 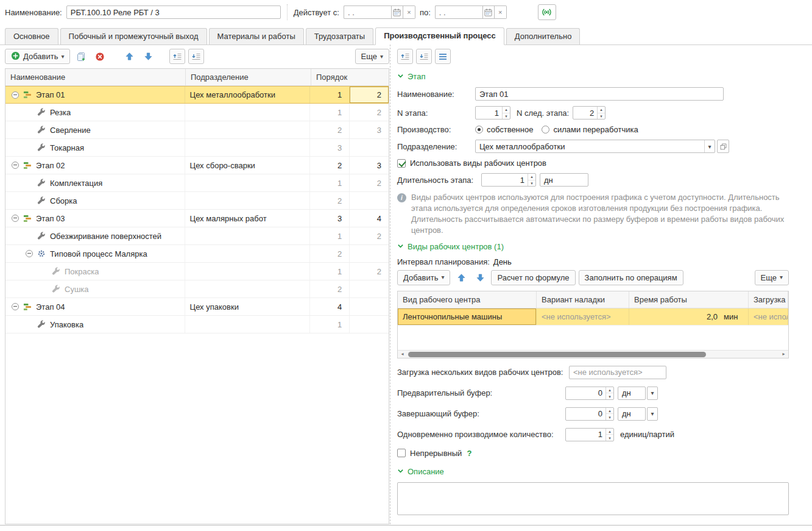 What do you see at coordinates (372, 56) in the screenshot?
I see `more-button: Еще ▾` at bounding box center [372, 56].